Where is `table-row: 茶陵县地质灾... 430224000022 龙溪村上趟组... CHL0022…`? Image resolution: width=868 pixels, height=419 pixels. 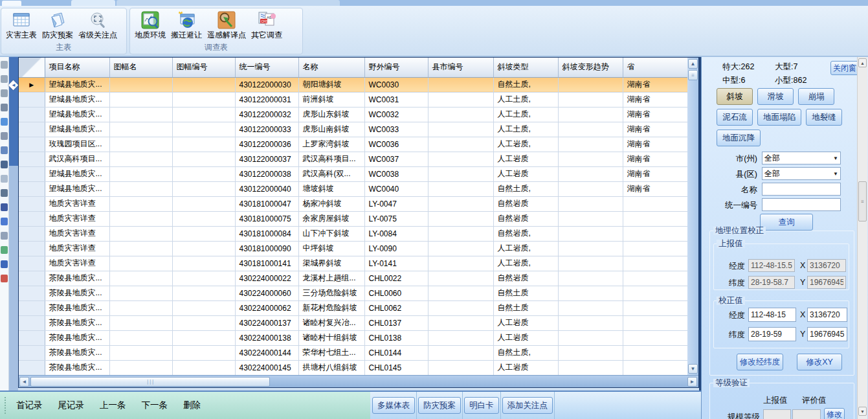 table-row: 茶陵县地质灾... 430224000022 龙溪村上趟组... CHL0022… is located at coordinates (353, 278).